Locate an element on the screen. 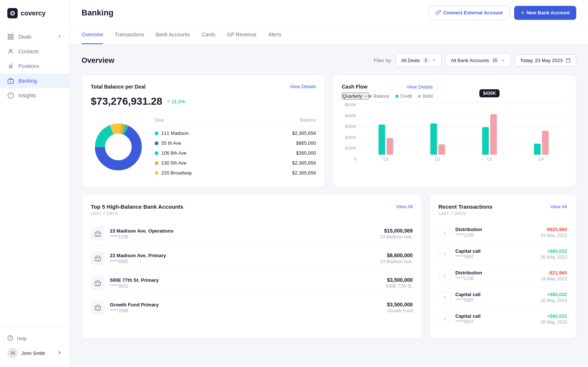  new-bank-account-button: + New Bank Account is located at coordinates (545, 13).